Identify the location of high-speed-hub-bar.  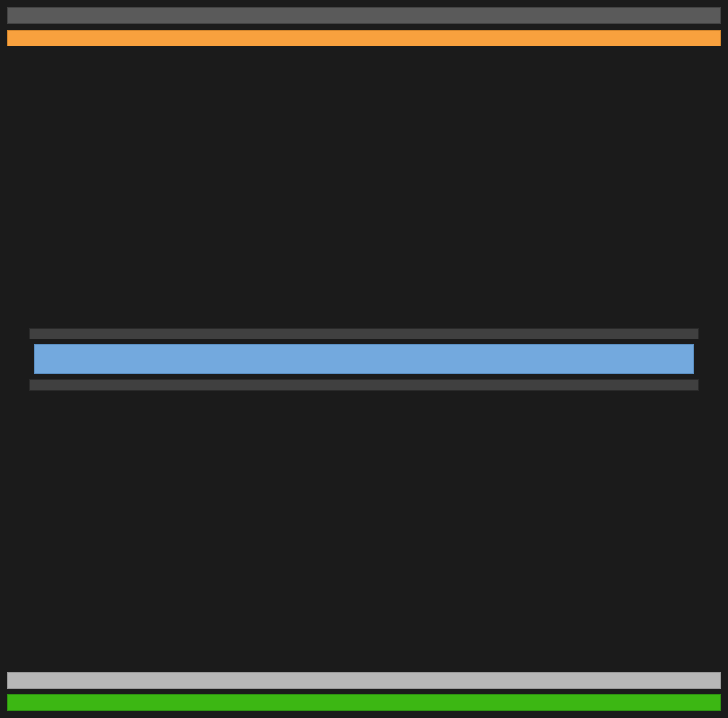
(364, 681).